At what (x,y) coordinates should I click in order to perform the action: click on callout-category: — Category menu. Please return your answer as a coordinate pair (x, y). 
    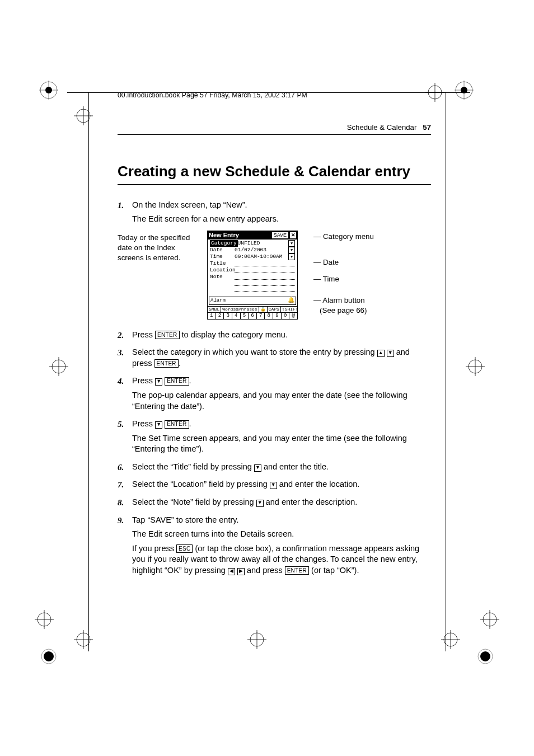
    Looking at the image, I should click on (344, 237).